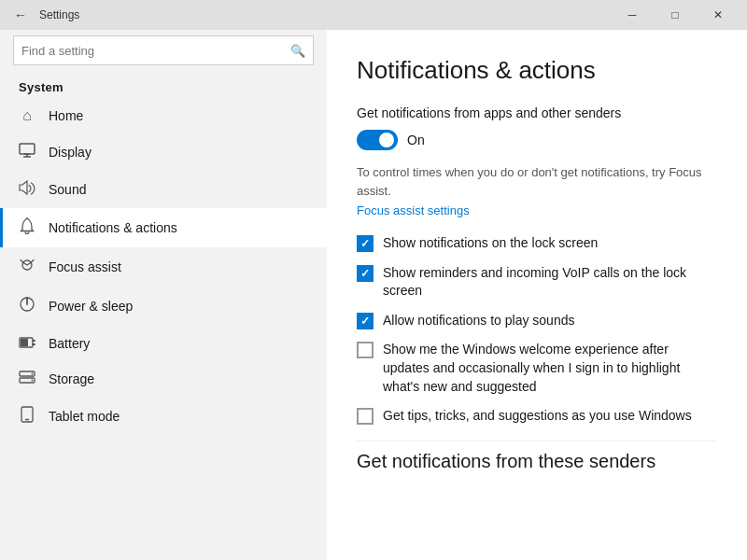  What do you see at coordinates (27, 228) in the screenshot?
I see `notifications-icon` at bounding box center [27, 228].